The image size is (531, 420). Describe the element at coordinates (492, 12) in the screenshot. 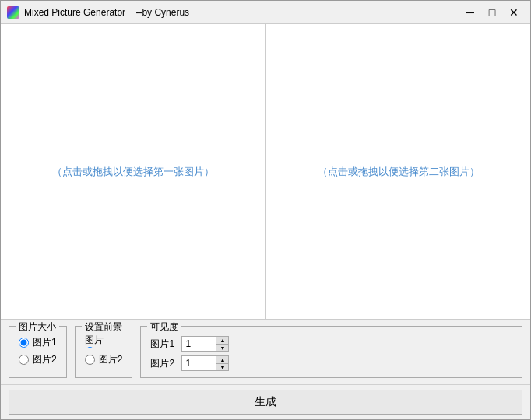

I see `window-controls: ─ □ ✕` at that location.